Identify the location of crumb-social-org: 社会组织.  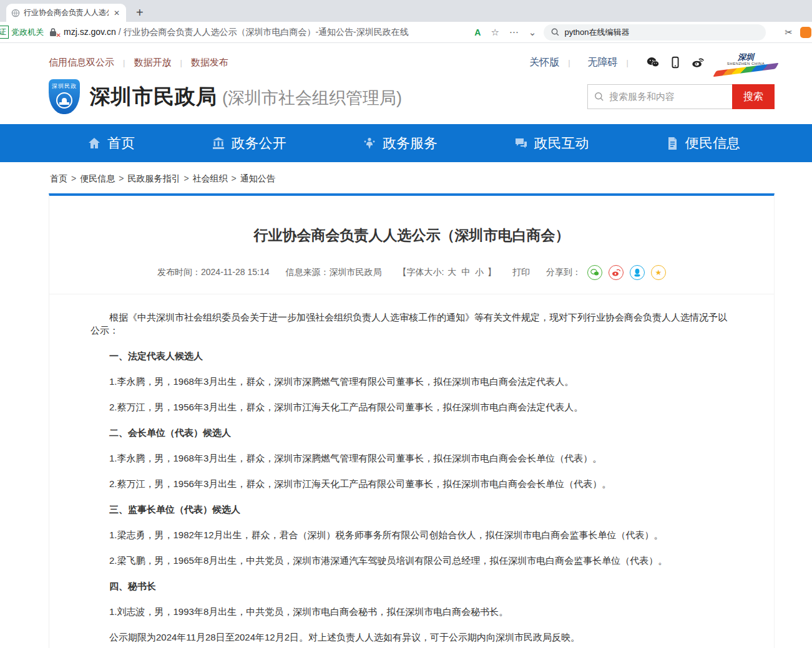
(210, 178).